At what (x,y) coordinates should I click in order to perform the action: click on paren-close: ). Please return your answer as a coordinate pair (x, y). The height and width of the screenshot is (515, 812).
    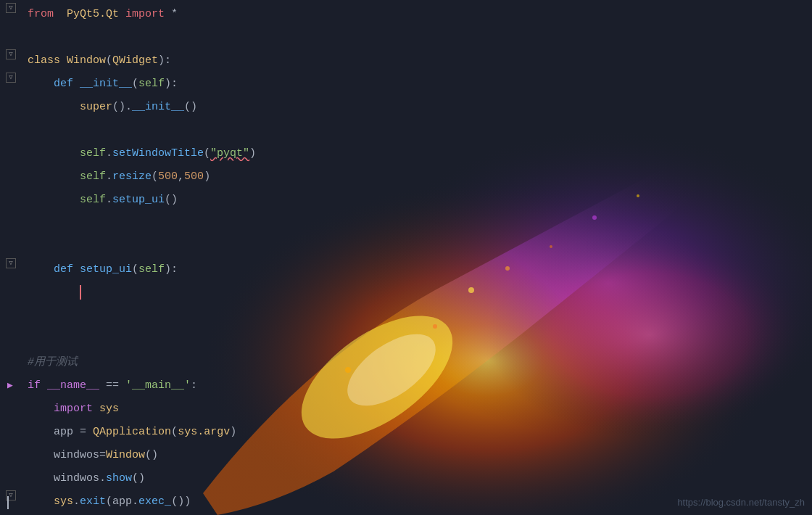
    Looking at the image, I should click on (161, 61).